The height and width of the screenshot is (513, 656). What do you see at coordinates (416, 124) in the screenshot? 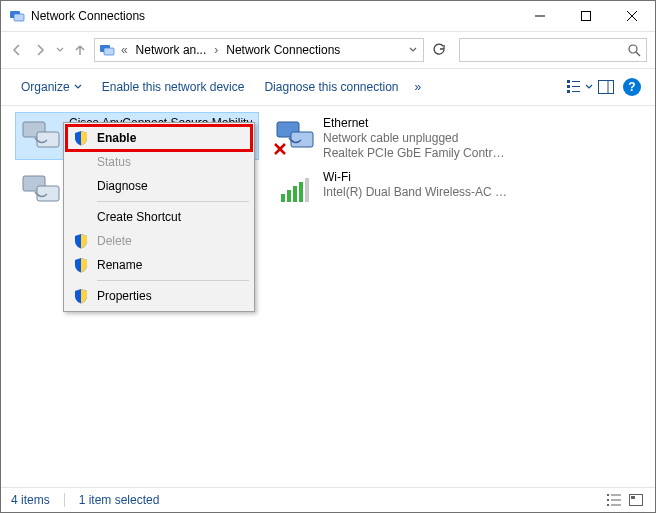
I see `adapter-name: Ethernet` at bounding box center [416, 124].